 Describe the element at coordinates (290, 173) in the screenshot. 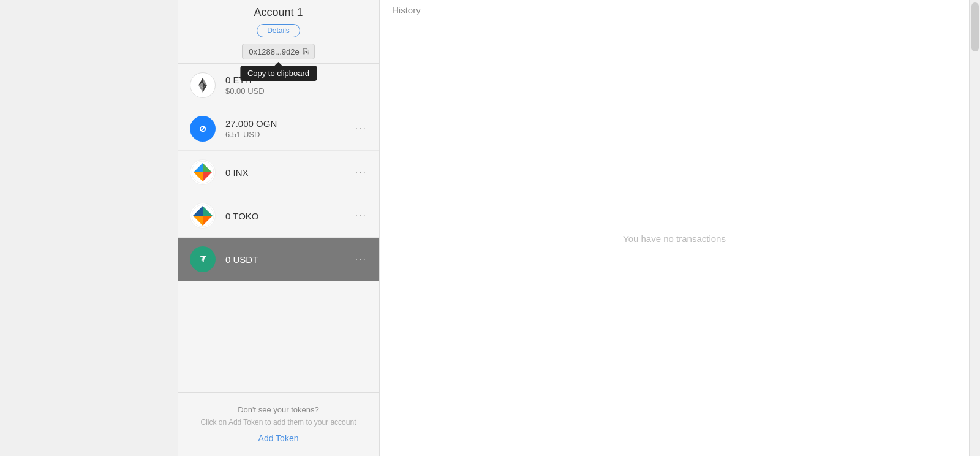

I see `inx-token-info: 0 INX` at that location.